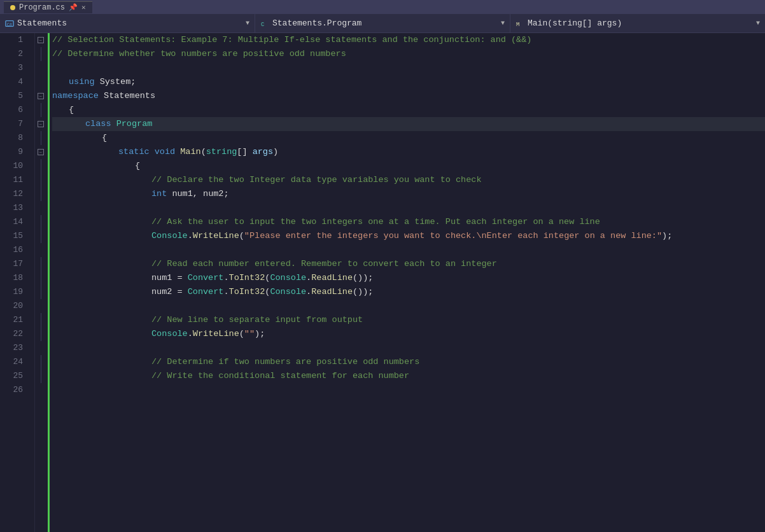 Image resolution: width=765 pixels, height=532 pixels. What do you see at coordinates (216, 334) in the screenshot?
I see `line22-writeline: WriteLine` at bounding box center [216, 334].